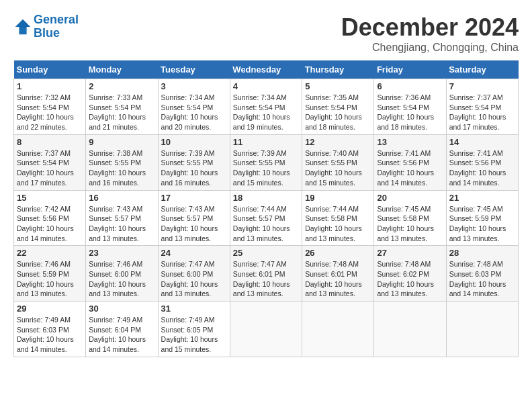 This screenshot has height=411, width=532. I want to click on calendar-cell: 26Sunrise: 7:48 AMSunset: 6:01 PMDayligh…, so click(339, 274).